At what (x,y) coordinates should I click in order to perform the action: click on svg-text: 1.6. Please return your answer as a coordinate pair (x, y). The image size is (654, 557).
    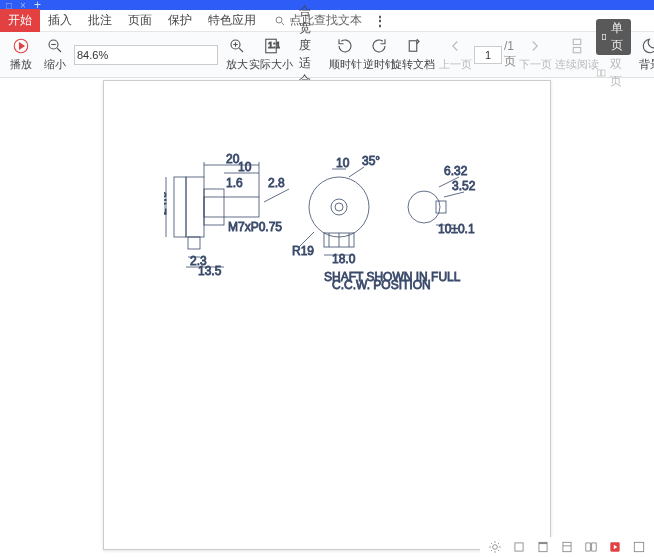
    Looking at the image, I should click on (234, 183).